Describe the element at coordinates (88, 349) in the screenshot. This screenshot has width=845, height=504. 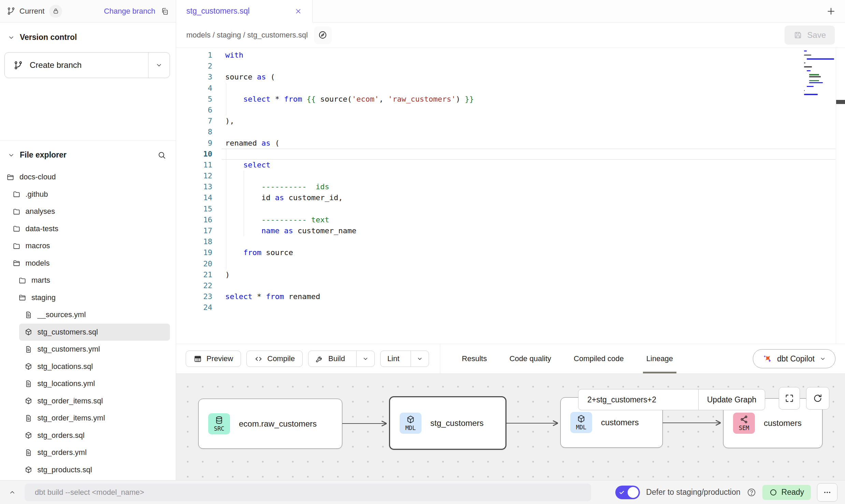
I see `tree-item-stg-customers-yml: stg_customers.yml` at that location.